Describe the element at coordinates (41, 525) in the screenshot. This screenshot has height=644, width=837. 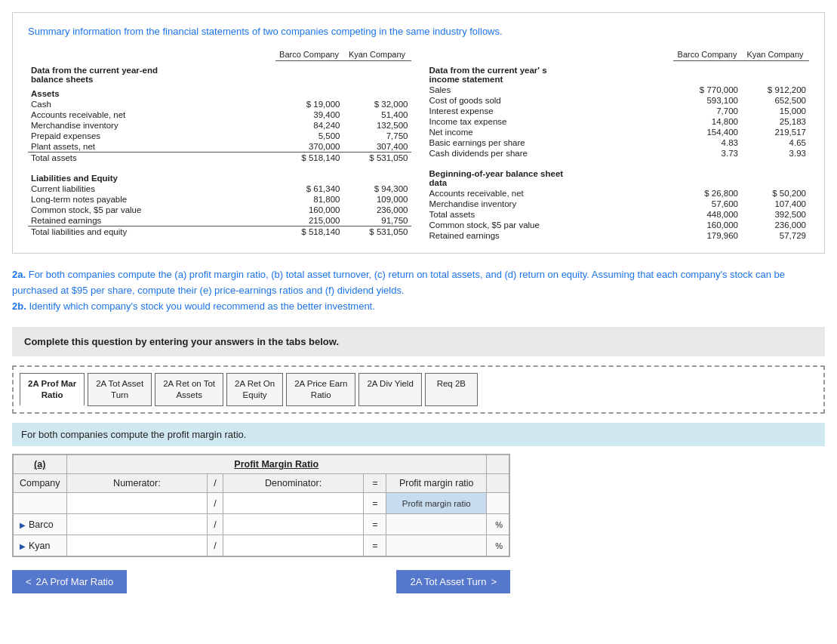
I see `barco-company-label: ▶Barco` at that location.